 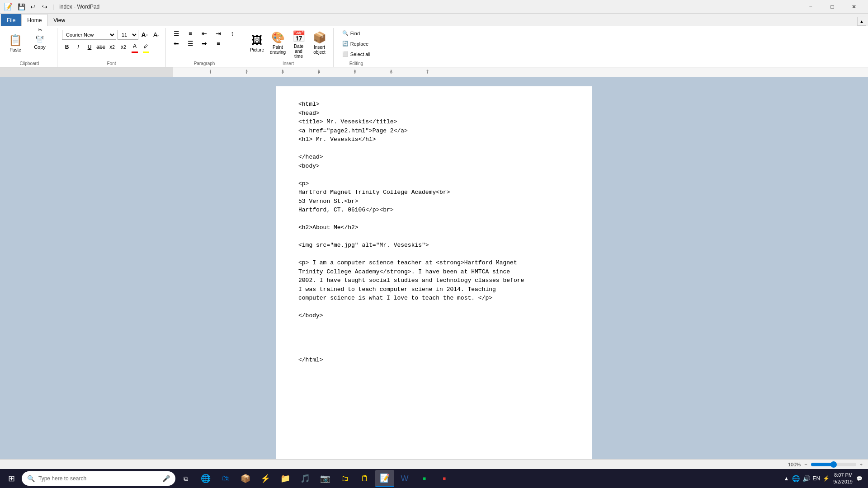 What do you see at coordinates (278, 43) in the screenshot?
I see `paint-drawing-button: 🎨 Paintdrawing` at bounding box center [278, 43].